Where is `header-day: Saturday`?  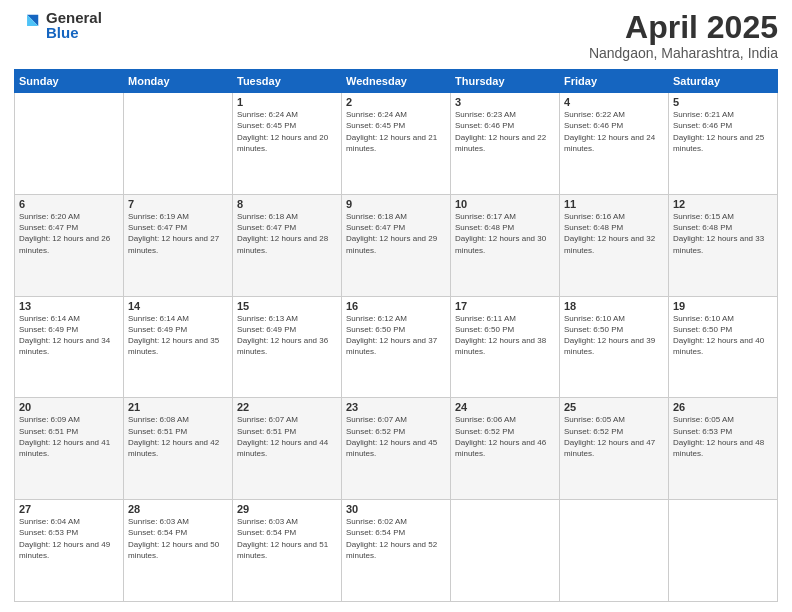
header-day: Saturday is located at coordinates (724, 82).